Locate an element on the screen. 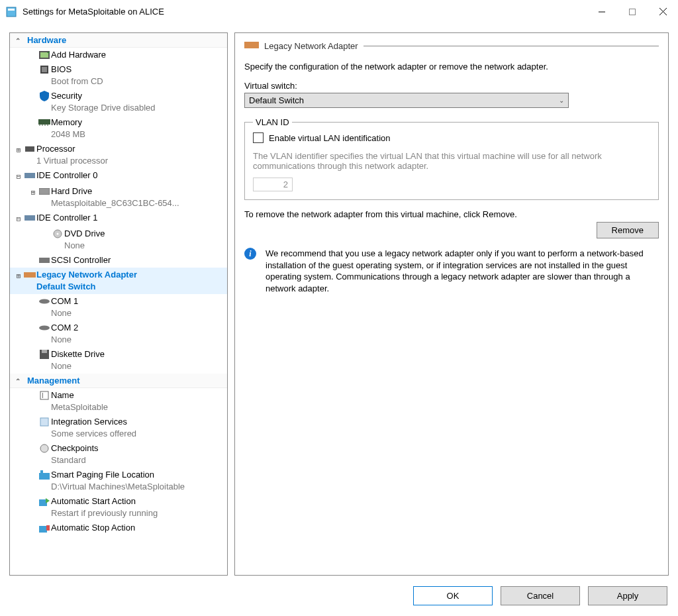 The height and width of the screenshot is (616, 678). minimize-button is located at coordinates (602, 12).